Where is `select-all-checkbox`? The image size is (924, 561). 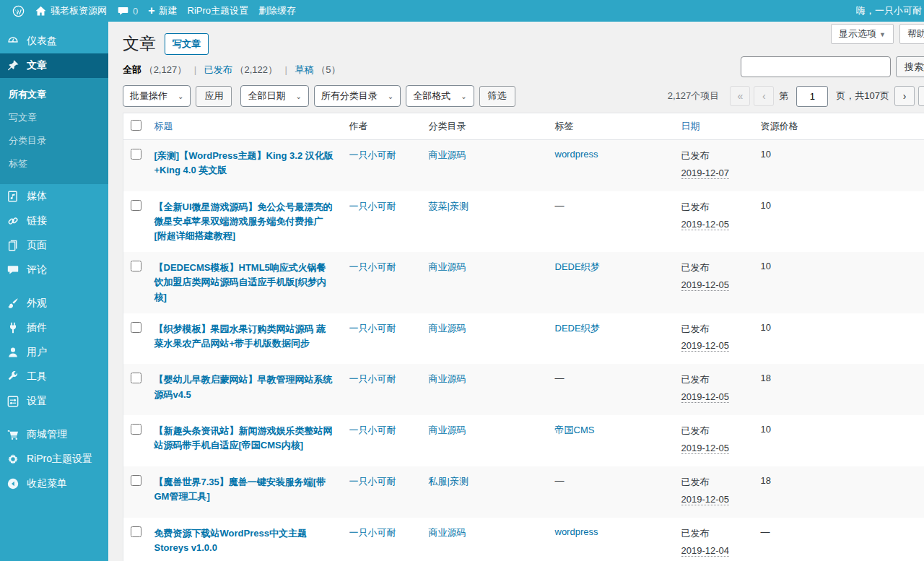
select-all-checkbox is located at coordinates (136, 126).